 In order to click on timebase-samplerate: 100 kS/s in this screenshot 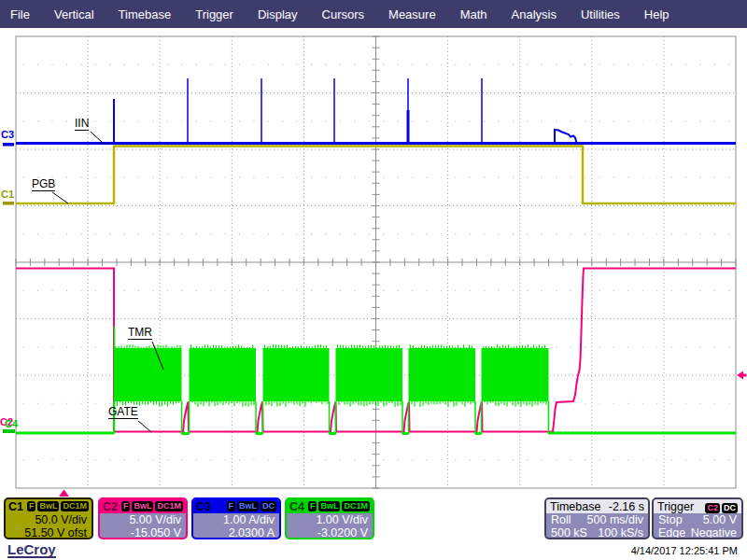, I will do `click(620, 533)`.